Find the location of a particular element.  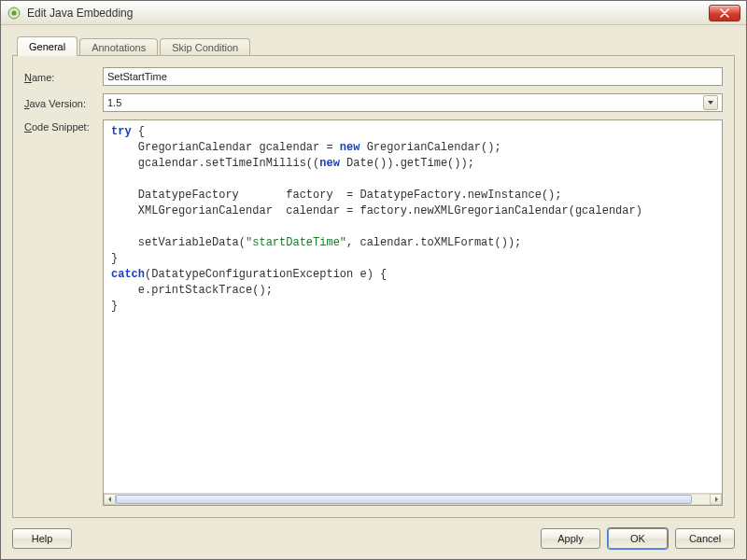

chevron-down-icon is located at coordinates (711, 103).